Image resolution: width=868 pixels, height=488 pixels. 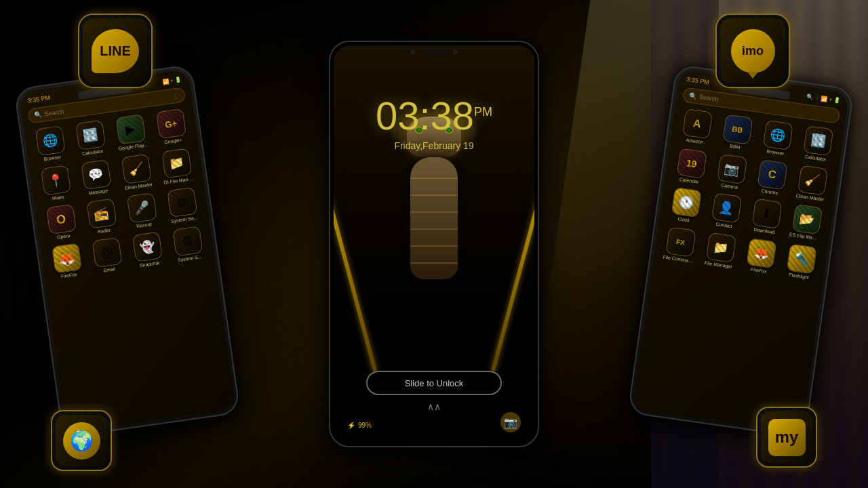 I want to click on right-status-icons: 🔍⋮📶+🔋, so click(x=823, y=98).